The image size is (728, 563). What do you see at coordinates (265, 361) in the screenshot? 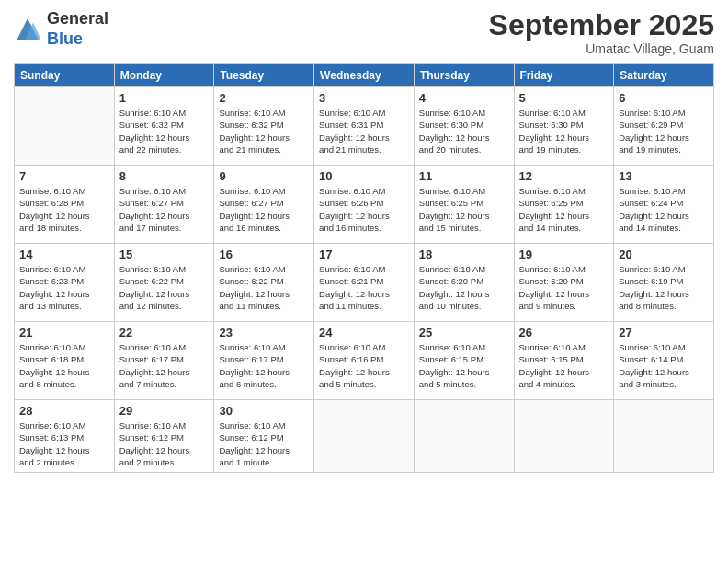
I see `table-row: 23Sunrise: 6:10 AM Sunset: 6:17 PM Dayli…` at bounding box center [265, 361].